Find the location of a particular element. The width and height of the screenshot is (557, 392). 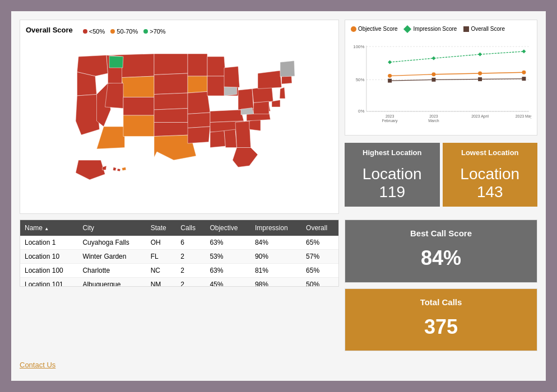

highest-location-card: Highest Location Location 119 is located at coordinates (392, 175).